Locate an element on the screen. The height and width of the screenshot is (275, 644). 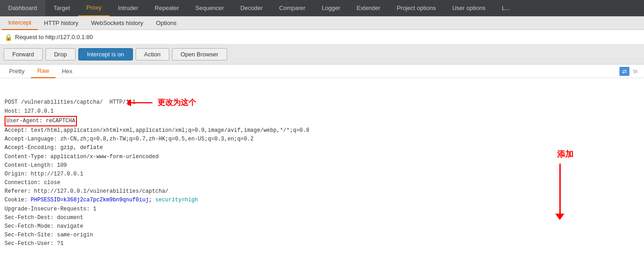
http-line-13: Upgrade-Insecure-Requests: 1 is located at coordinates (322, 209).